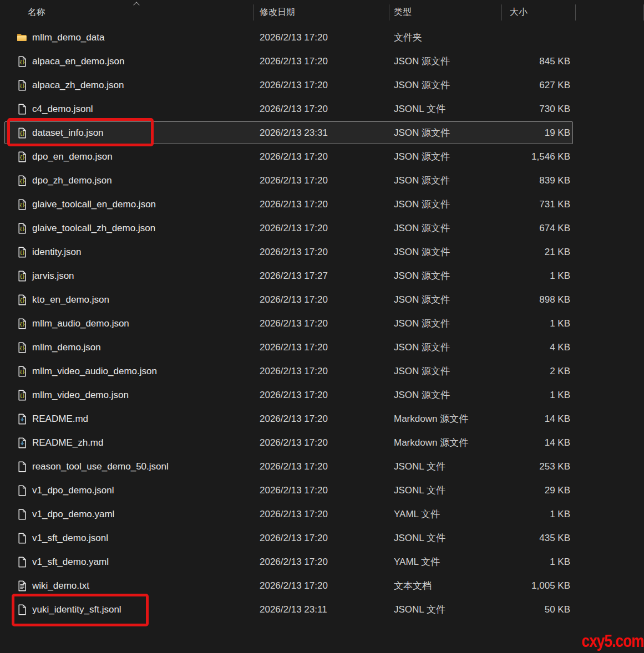  What do you see at coordinates (322, 347) in the screenshot?
I see `file-row: {} mllm_demo.json 2026/2/13 17:20 JSON 源…` at bounding box center [322, 347].